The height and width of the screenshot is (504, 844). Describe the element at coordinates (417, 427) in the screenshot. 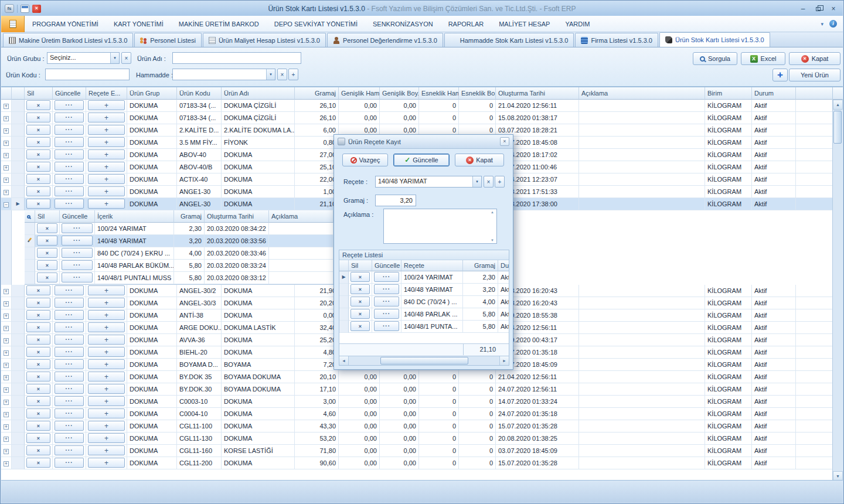

I see `table-row: +×···+DOKUMACGL11-100DOKUMA43,300,000,00…` at that location.